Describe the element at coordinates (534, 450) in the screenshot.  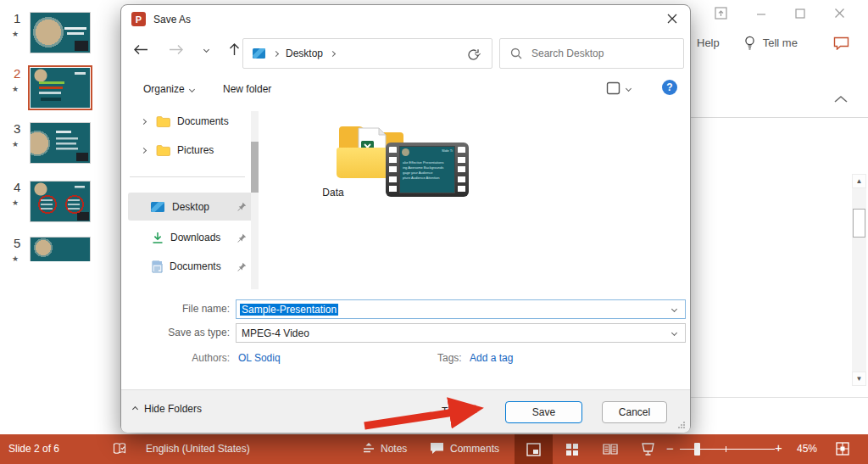
I see `normal-view-icon` at that location.